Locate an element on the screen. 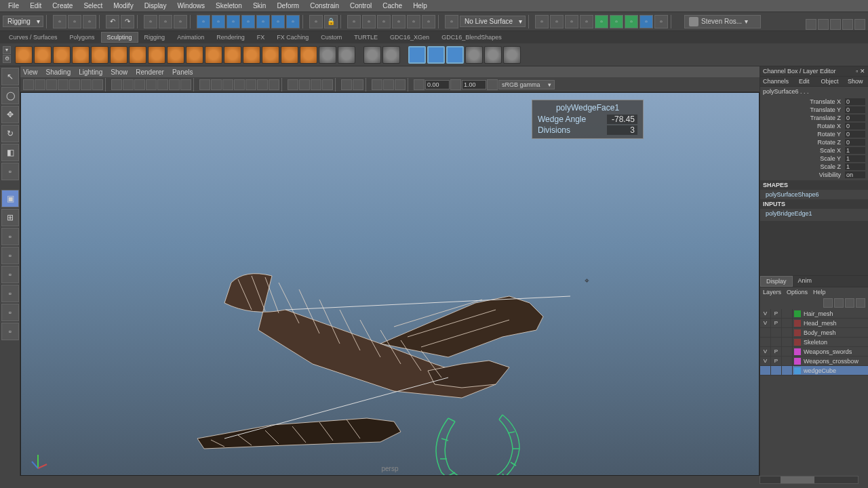 The width and height of the screenshot is (868, 488). sculpt-brush-10-icon is located at coordinates (195, 55).